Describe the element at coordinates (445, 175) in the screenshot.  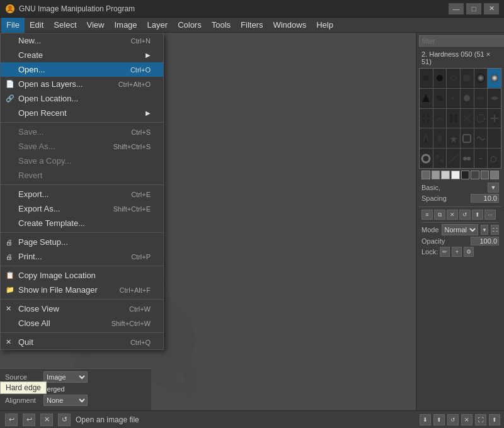
I see `color-swatch-lighter` at that location.